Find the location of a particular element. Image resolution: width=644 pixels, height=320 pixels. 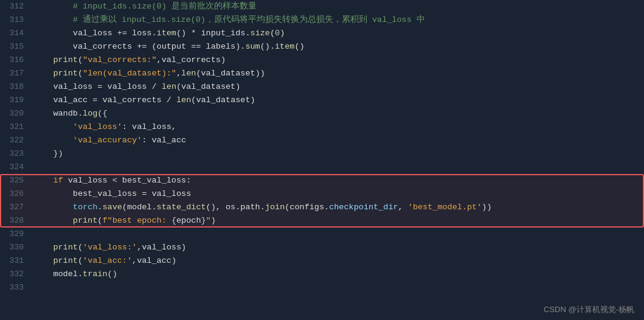

line-num-321: 321 is located at coordinates (17, 127).